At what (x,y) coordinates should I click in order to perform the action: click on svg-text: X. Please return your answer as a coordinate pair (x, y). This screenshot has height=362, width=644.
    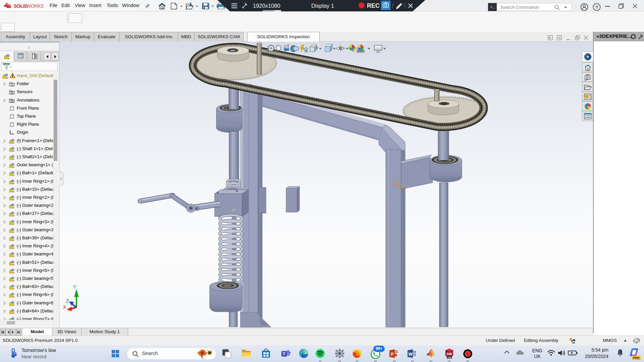
    Looking at the image, I should click on (65, 307).